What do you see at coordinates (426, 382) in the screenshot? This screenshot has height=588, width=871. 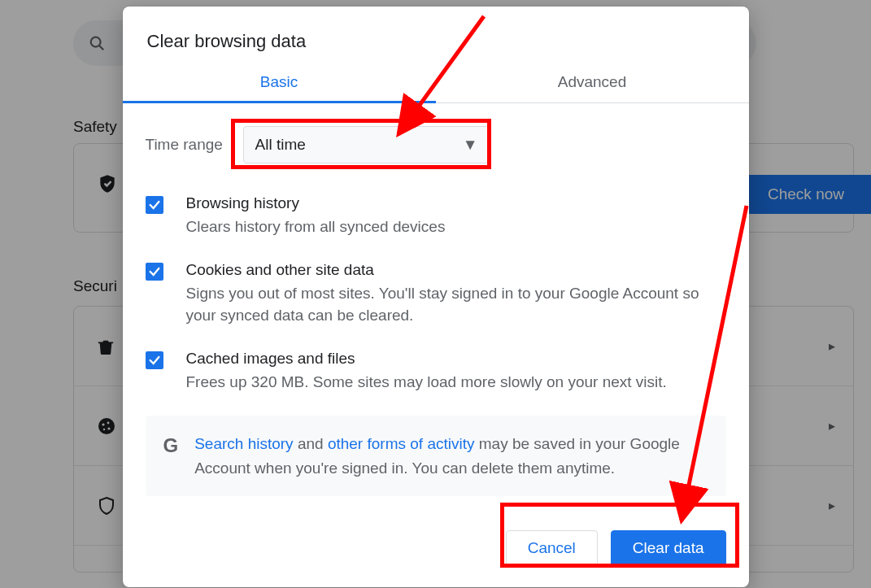 I see `cache-desc: Frees up 320 MB. Some sites may load mor…` at bounding box center [426, 382].